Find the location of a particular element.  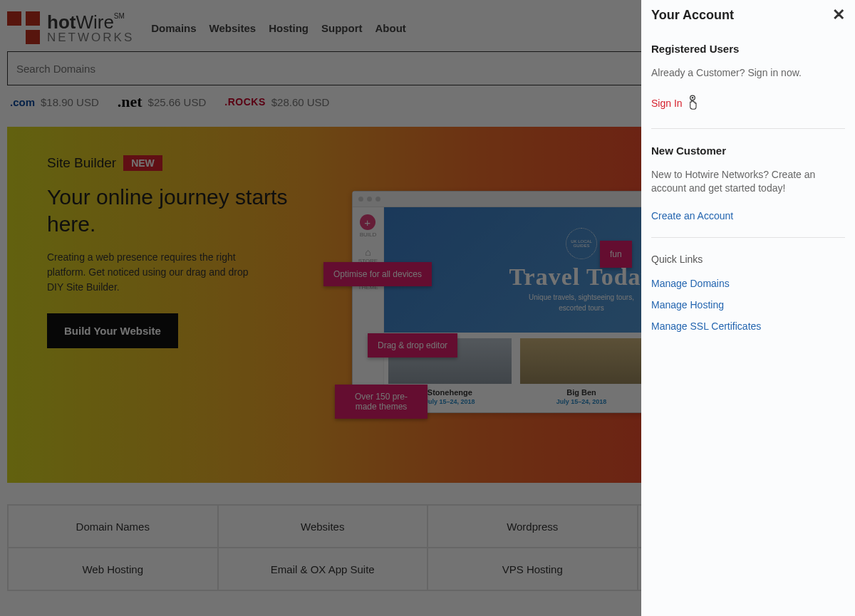

nav-support: Support is located at coordinates (342, 28).